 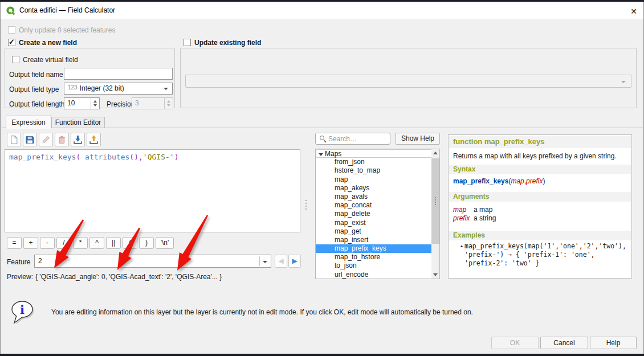 I want to click on scrollbar-thumb, so click(x=435, y=201).